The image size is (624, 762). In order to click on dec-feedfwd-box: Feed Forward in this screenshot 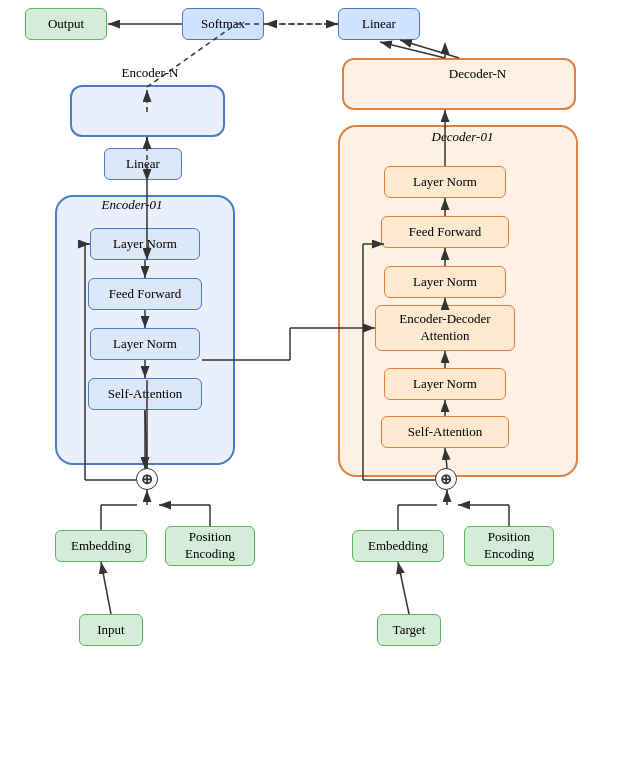, I will do `click(445, 232)`.